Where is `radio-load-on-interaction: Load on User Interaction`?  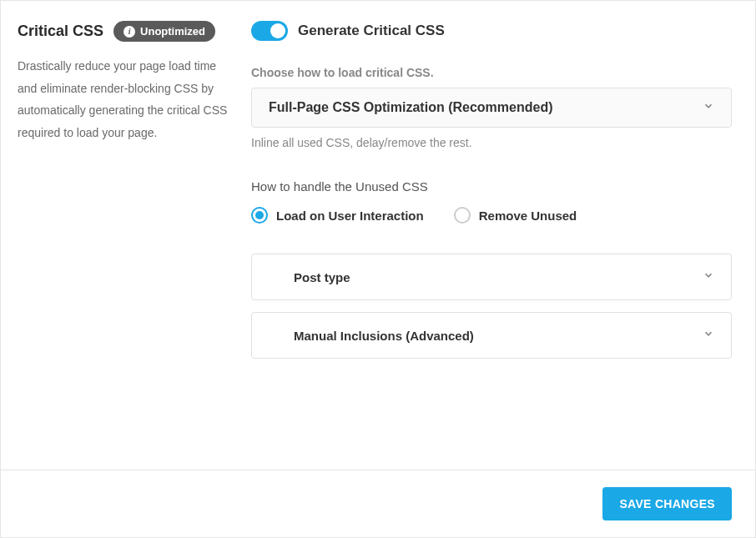
radio-load-on-interaction: Load on User Interaction is located at coordinates (337, 215).